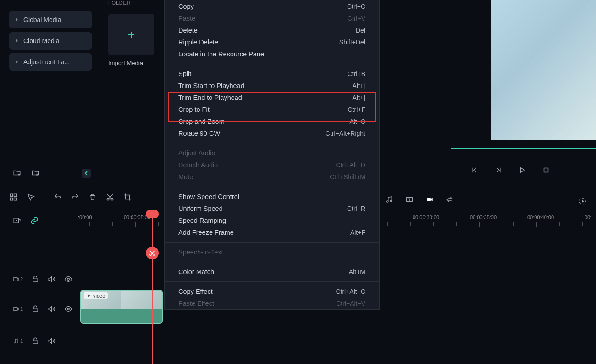 The height and width of the screenshot is (364, 596). I want to click on menu-item-split: SplitCtrl+B, so click(272, 74).